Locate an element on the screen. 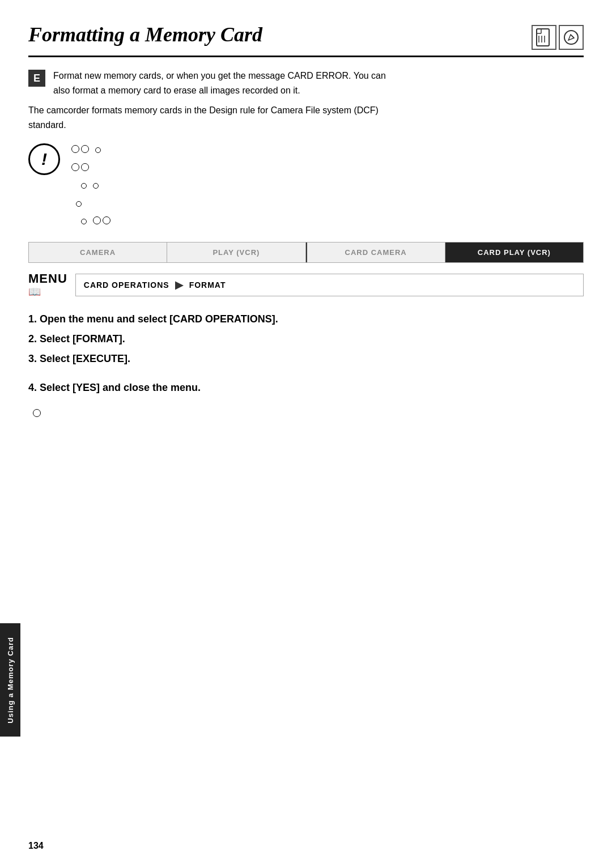 Image resolution: width=612 pixels, height=868 pixels. warning-icon is located at coordinates (44, 159).